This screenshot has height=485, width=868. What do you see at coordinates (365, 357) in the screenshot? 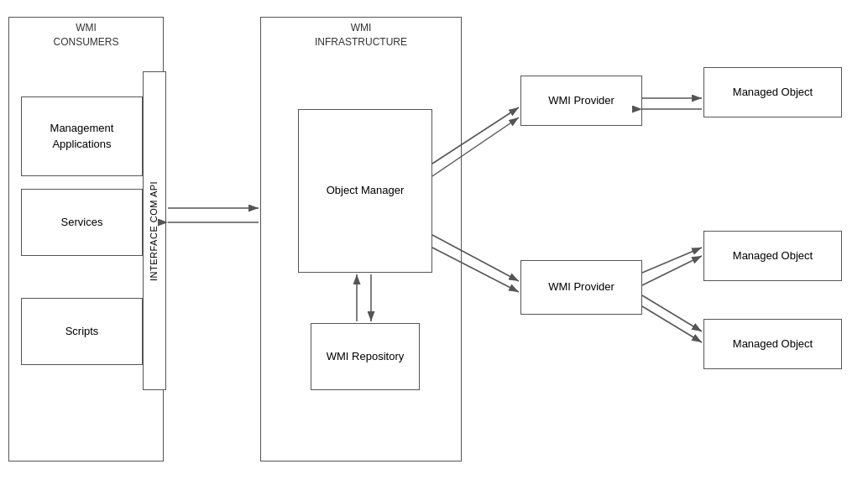
I see `wmi-repository-box: WMI Repository` at bounding box center [365, 357].